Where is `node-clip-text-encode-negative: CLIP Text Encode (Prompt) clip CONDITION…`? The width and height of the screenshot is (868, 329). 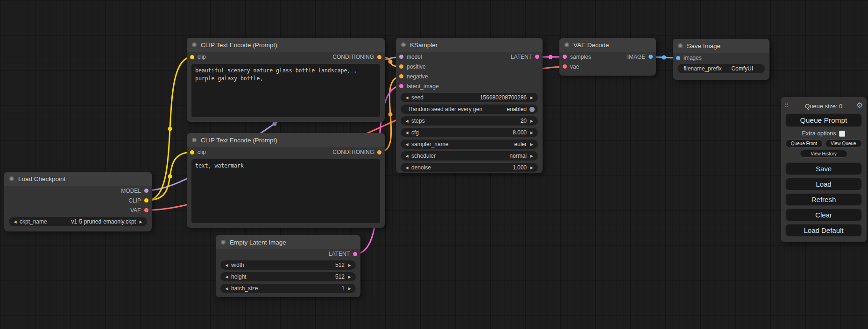
node-clip-text-encode-negative: CLIP Text Encode (Prompt) clip CONDITION… is located at coordinates (286, 180).